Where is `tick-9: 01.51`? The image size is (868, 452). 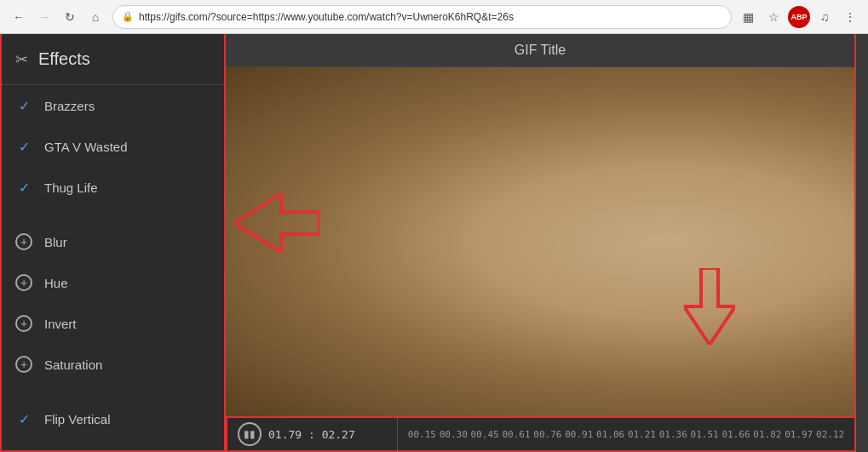
tick-9: 01.51 is located at coordinates (705, 434).